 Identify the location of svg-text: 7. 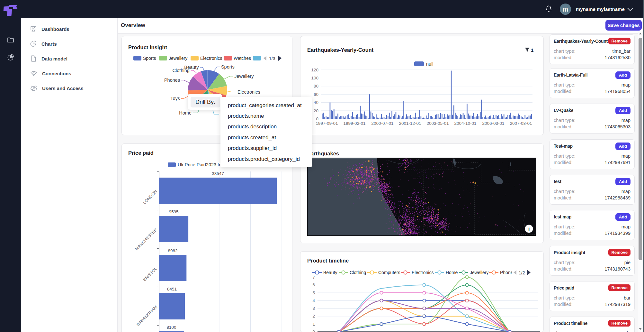
(314, 277).